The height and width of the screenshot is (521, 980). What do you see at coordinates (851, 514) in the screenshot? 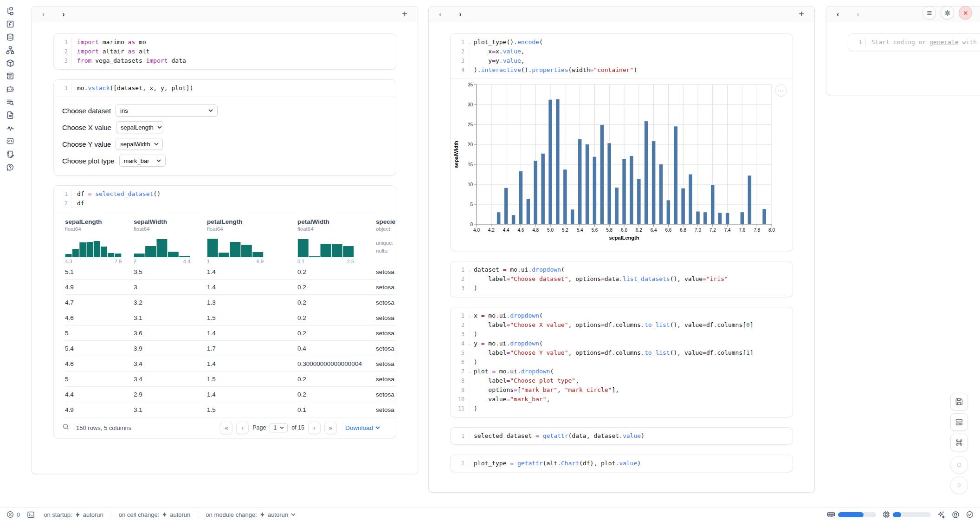
I see `ram-usage` at bounding box center [851, 514].